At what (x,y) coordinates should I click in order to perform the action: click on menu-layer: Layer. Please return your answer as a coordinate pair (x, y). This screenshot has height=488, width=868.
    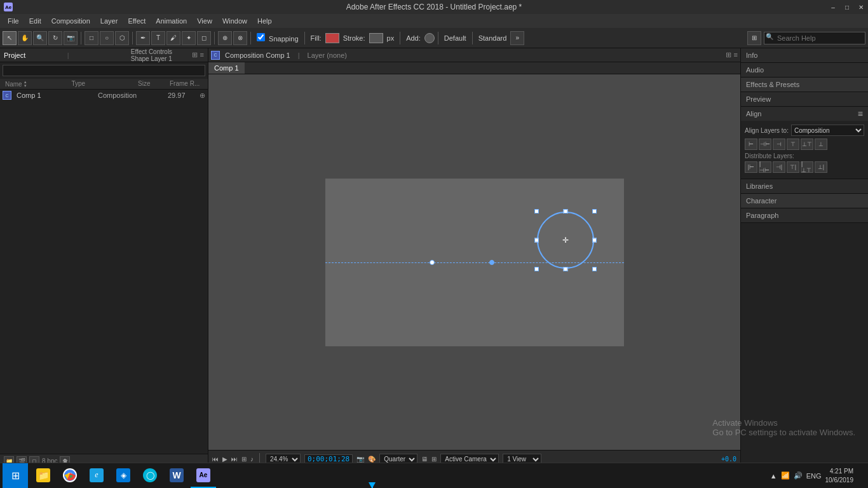
    Looking at the image, I should click on (109, 21).